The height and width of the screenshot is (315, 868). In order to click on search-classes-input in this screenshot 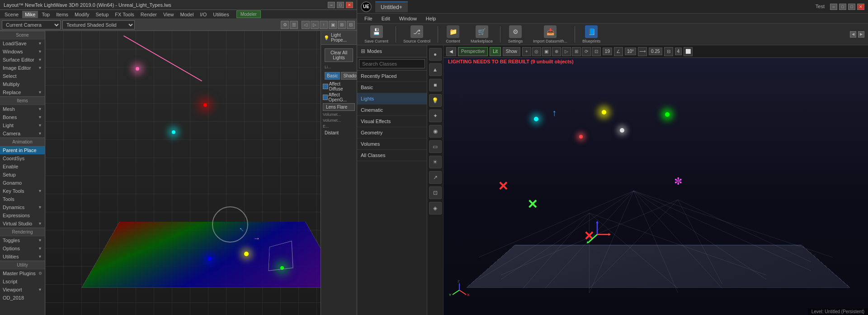, I will do `click(392, 64)`.